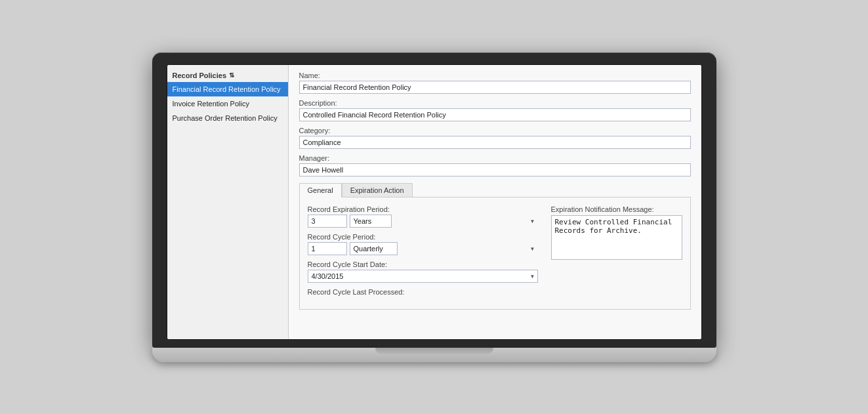 Image resolution: width=868 pixels, height=414 pixels. Describe the element at coordinates (495, 103) in the screenshot. I see `description-label: Description:` at that location.